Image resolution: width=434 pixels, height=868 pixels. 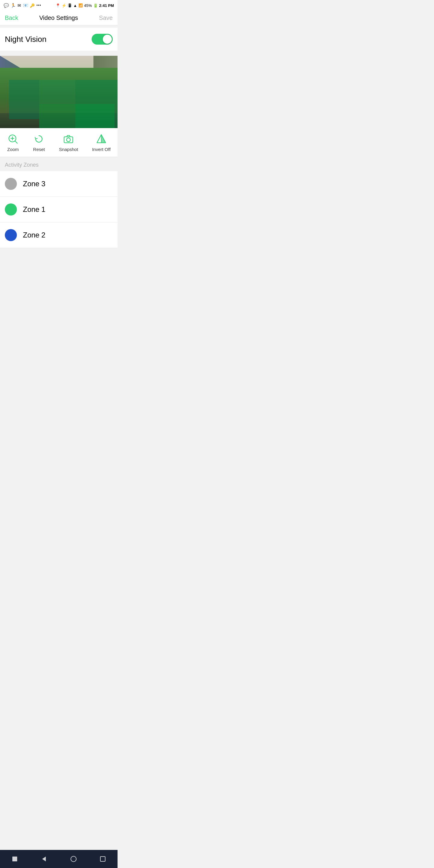 I want to click on nav-bar, so click(x=59, y=859).